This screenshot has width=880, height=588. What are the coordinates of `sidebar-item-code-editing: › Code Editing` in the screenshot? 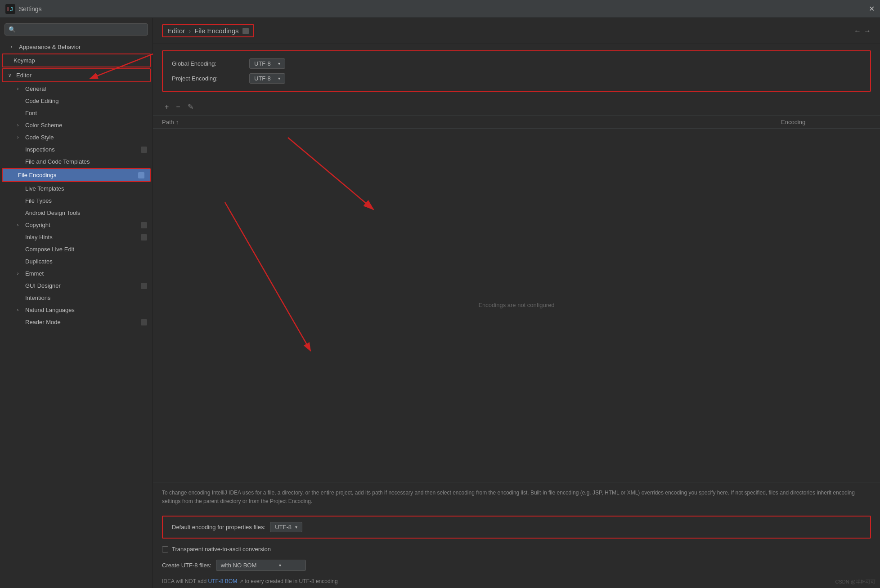 It's located at (76, 101).